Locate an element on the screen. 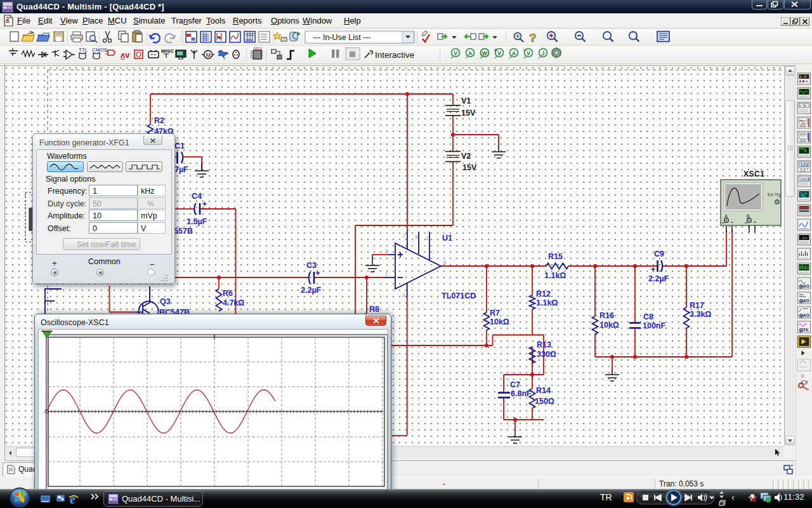 The image size is (812, 508). svg-text: e is located at coordinates (72, 499).